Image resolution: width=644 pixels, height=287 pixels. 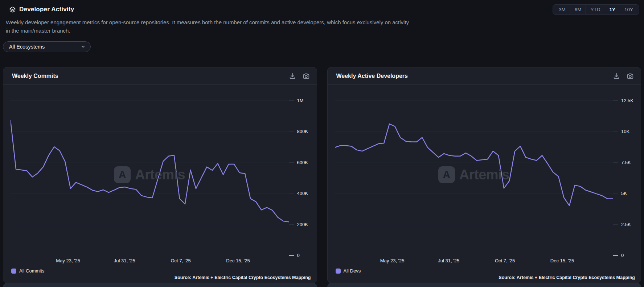 What do you see at coordinates (596, 9) in the screenshot?
I see `time-range-selector: 3M 6M YTD 1Y 10Y` at bounding box center [596, 9].